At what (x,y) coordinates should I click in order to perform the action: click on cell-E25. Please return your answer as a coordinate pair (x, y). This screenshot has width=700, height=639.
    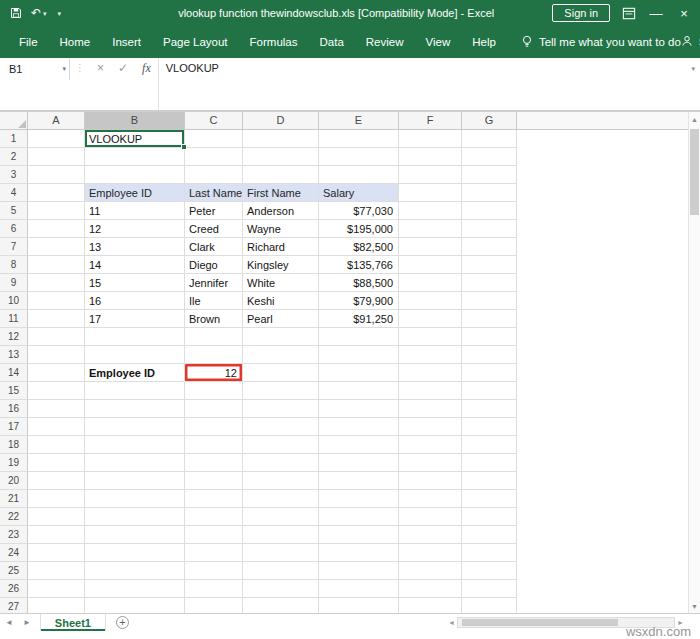
    Looking at the image, I should click on (359, 571).